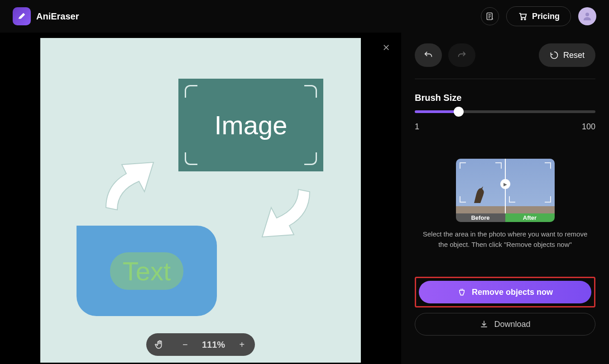  Describe the element at coordinates (159, 345) in the screenshot. I see `pan-button` at that location.